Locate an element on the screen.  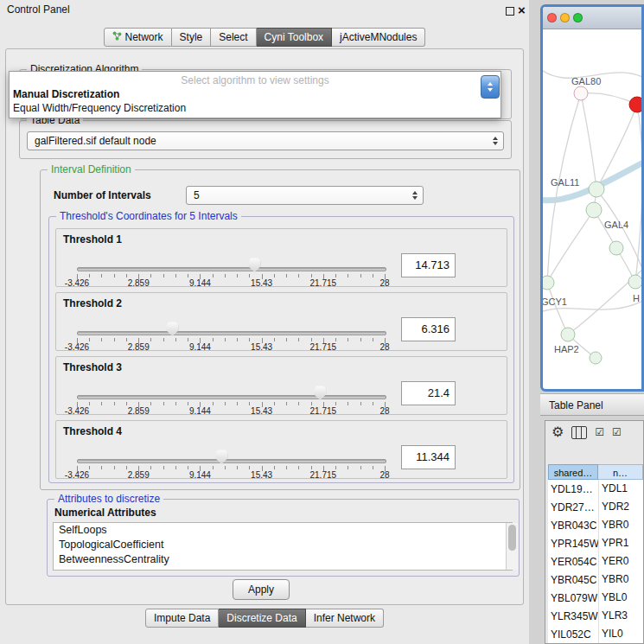
float-window-icon is located at coordinates (510, 11).